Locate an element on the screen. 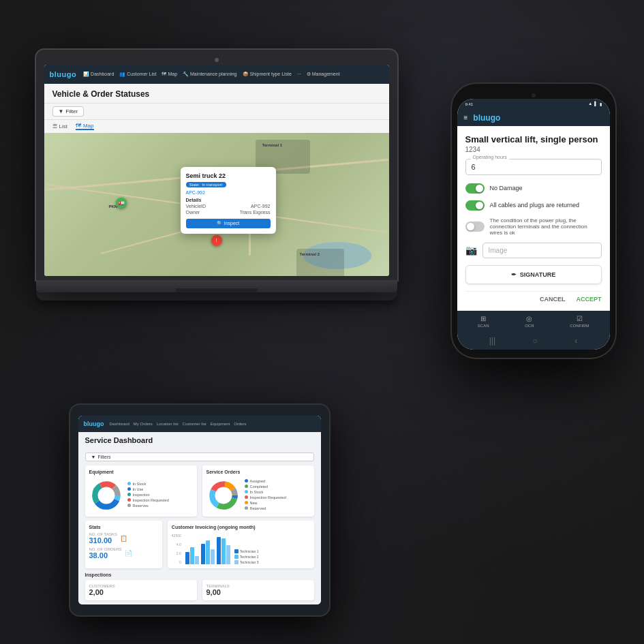 The image size is (644, 644). laptop-stand is located at coordinates (217, 296).